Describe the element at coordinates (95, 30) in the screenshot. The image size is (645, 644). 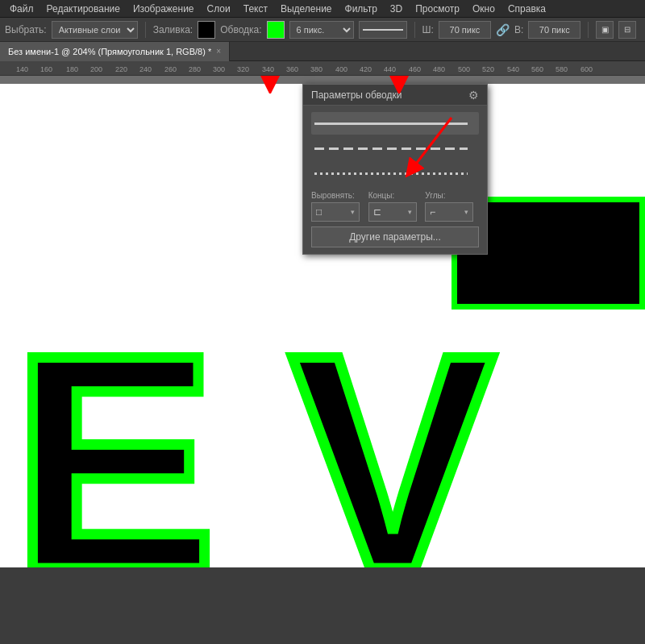
I see `layers-dropdown: Активные слои` at that location.